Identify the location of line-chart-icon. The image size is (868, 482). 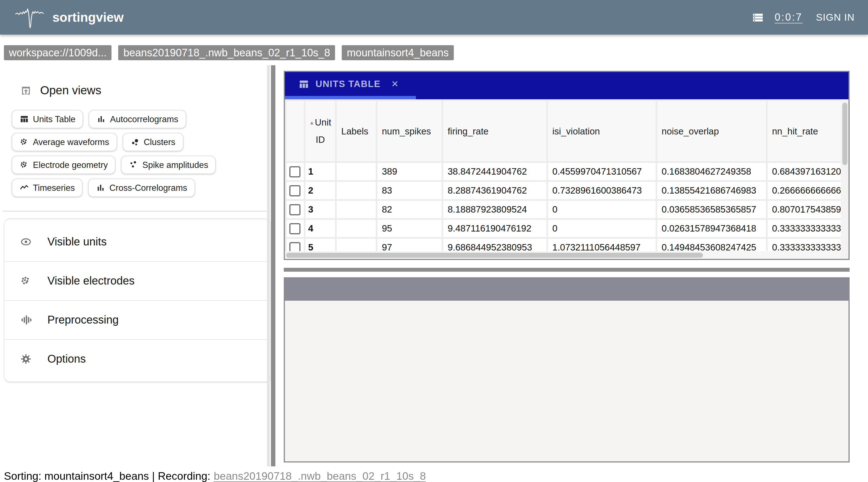
(24, 188).